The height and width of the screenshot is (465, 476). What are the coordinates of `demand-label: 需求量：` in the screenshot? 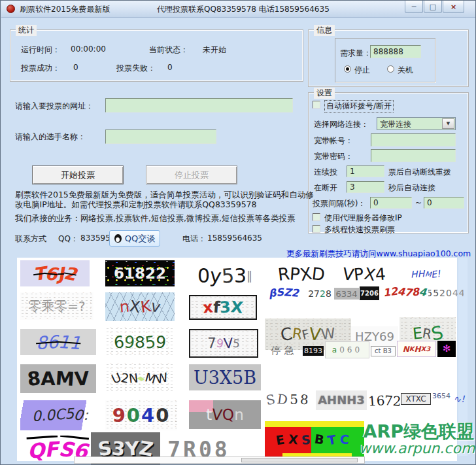 It's located at (356, 54).